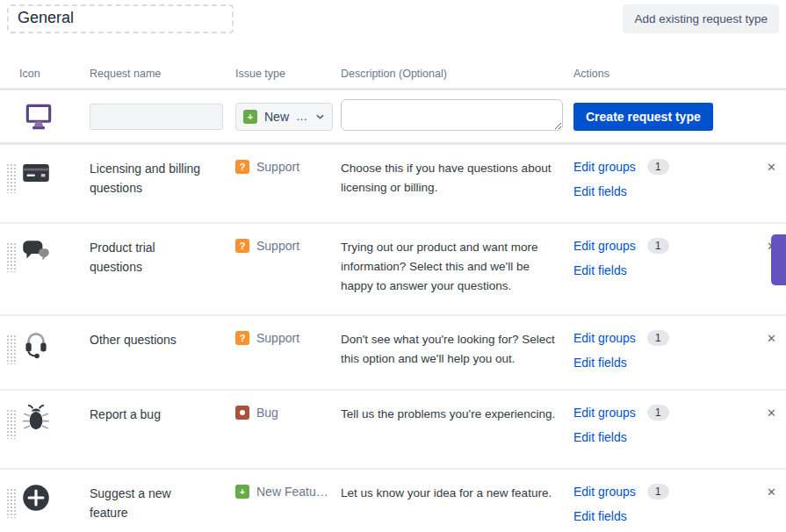  Describe the element at coordinates (36, 498) in the screenshot. I see `plus-circle-icon` at that location.